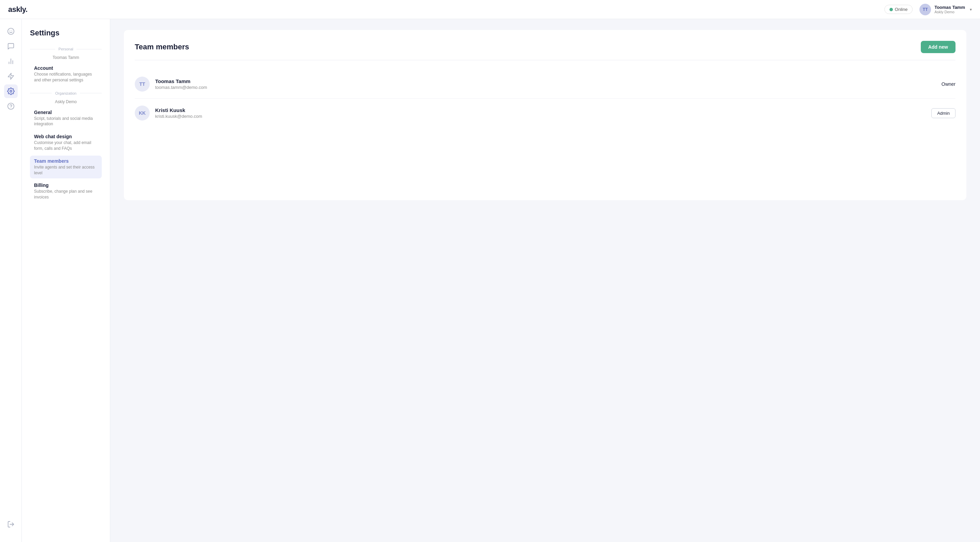 Image resolution: width=980 pixels, height=542 pixels. Describe the element at coordinates (545, 99) in the screenshot. I see `team-members-list: TT Toomas Tamm toomas.tamm@demo.com Owne…` at that location.